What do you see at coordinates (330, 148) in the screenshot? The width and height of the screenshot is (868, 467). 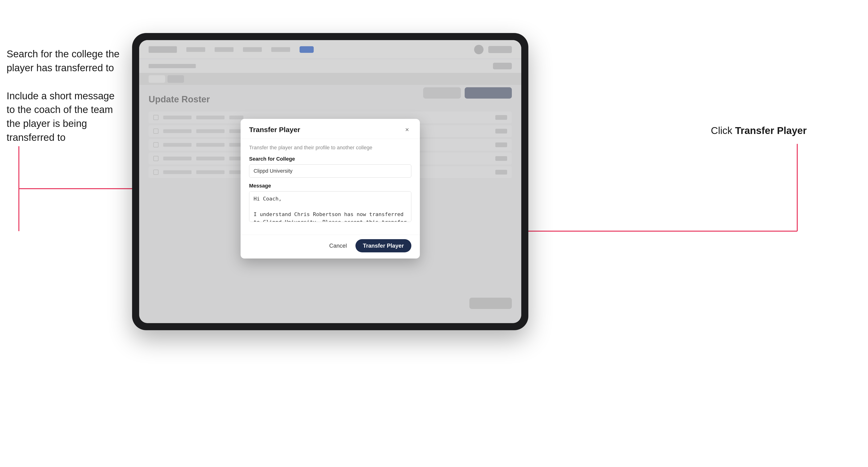 I see `modal-subtitle: Transfer the player and their profile to…` at bounding box center [330, 148].